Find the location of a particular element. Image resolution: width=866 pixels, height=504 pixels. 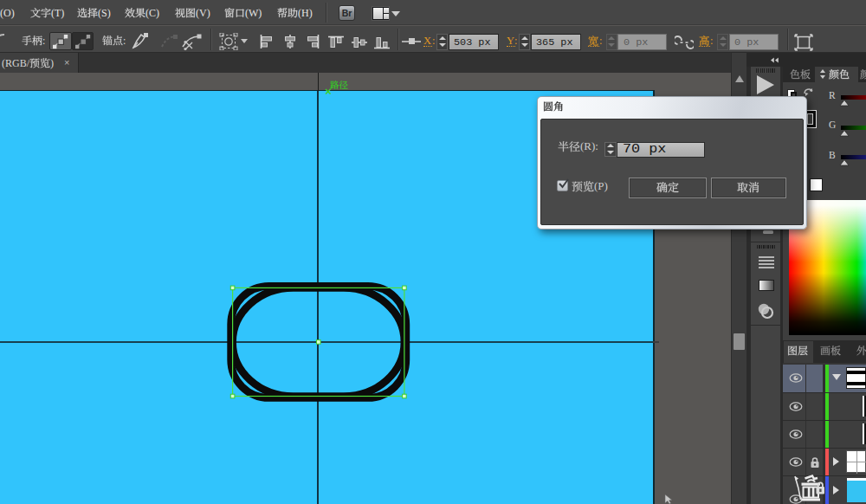

svg-text: 365 px is located at coordinates (554, 42).